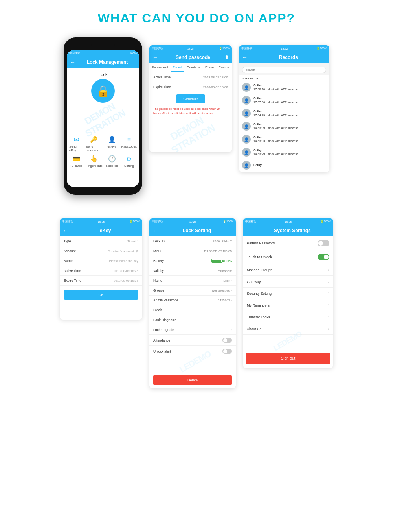  Describe the element at coordinates (285, 49) in the screenshot. I see `records-time: 18:22` at that location.